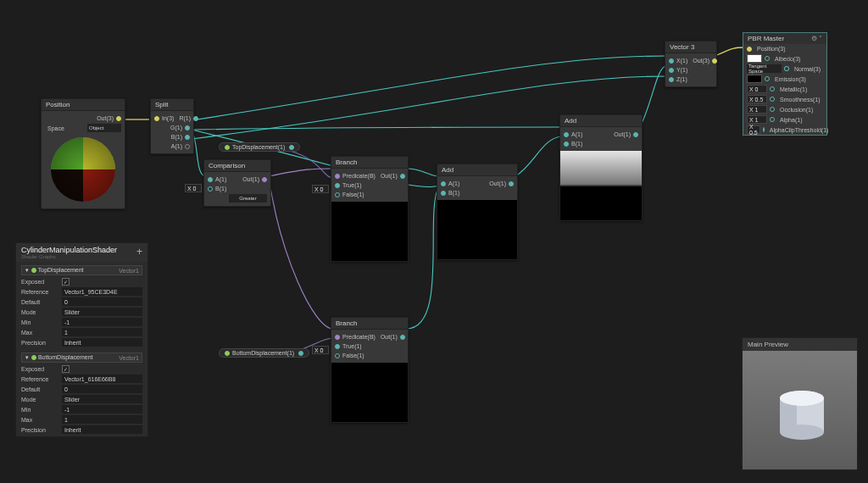 The height and width of the screenshot is (483, 868). What do you see at coordinates (757, 109) in the screenshot?
I see `value-occlusion: X 1` at bounding box center [757, 109].